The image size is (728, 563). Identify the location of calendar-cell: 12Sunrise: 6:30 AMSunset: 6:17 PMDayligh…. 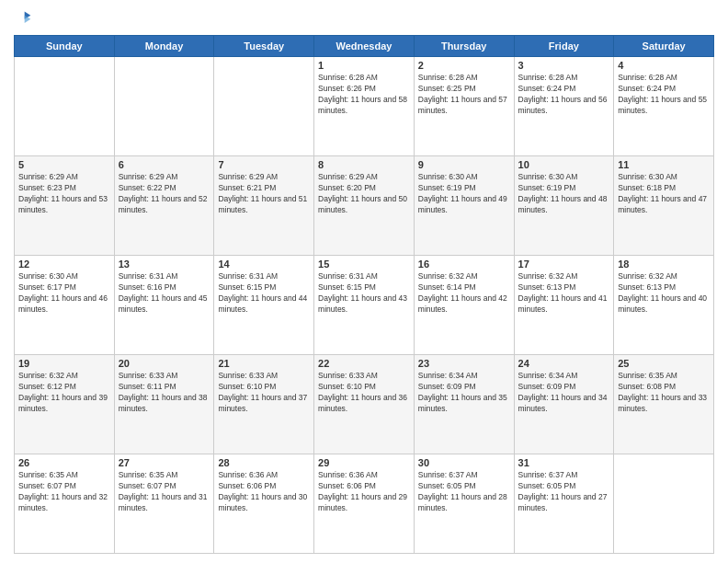
(64, 305).